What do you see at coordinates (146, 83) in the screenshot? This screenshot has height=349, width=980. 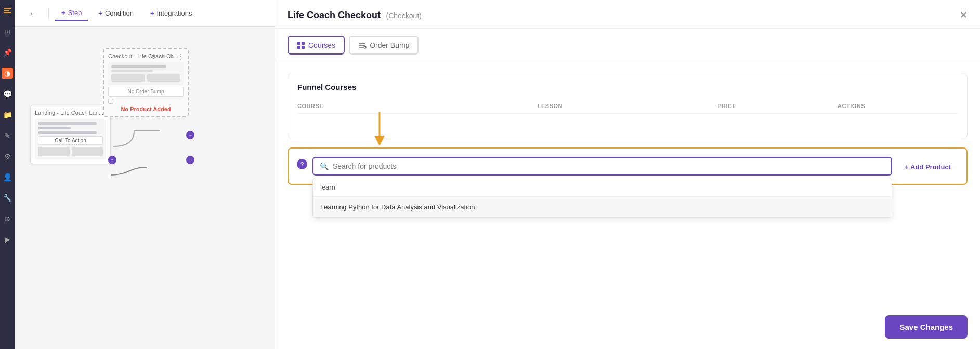 I see `checkout-node: Checkout - Life Coach Ch... ⚙ 👁 ✎ ⋮` at bounding box center [146, 83].